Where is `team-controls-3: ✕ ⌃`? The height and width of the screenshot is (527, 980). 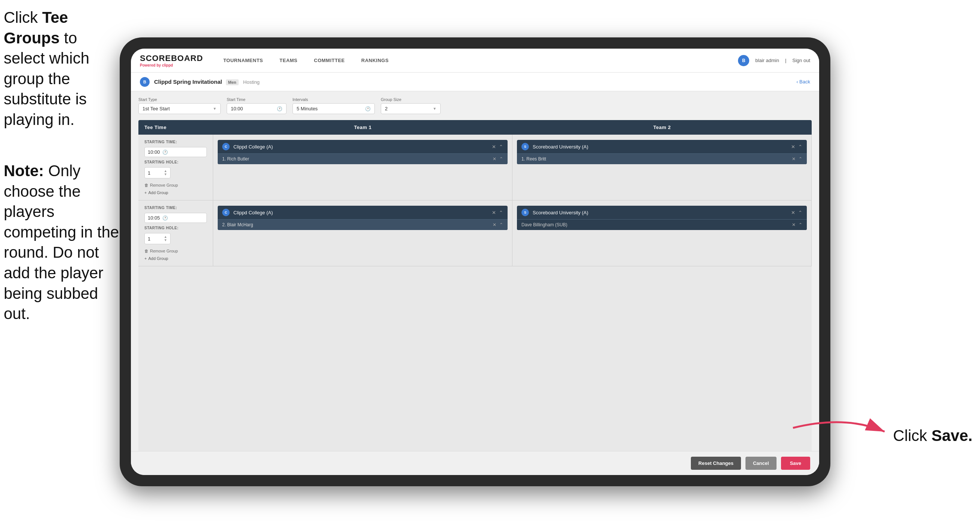
team-controls-3: ✕ ⌃ is located at coordinates (498, 212).